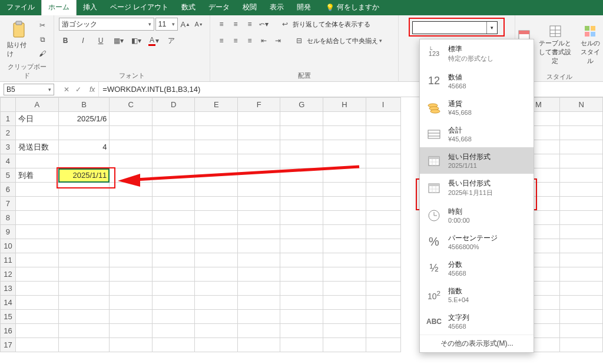 The width and height of the screenshot is (603, 364). I want to click on row-header-17: 17, so click(8, 345).